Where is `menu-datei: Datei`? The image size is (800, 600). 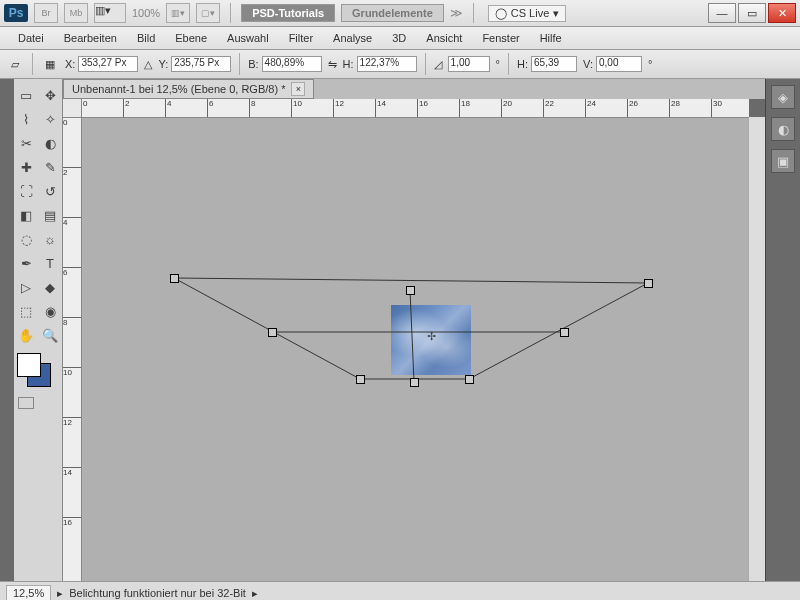 menu-datei: Datei is located at coordinates (31, 38).